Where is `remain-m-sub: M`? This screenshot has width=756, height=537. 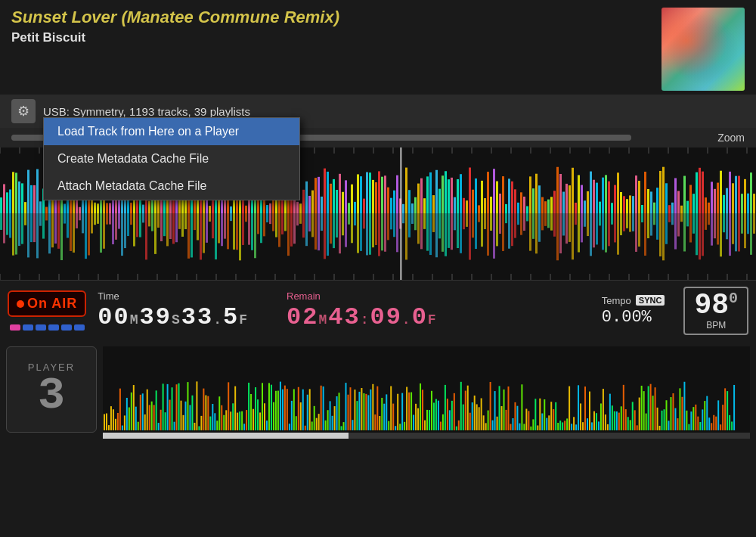 remain-m-sub: M is located at coordinates (324, 320).